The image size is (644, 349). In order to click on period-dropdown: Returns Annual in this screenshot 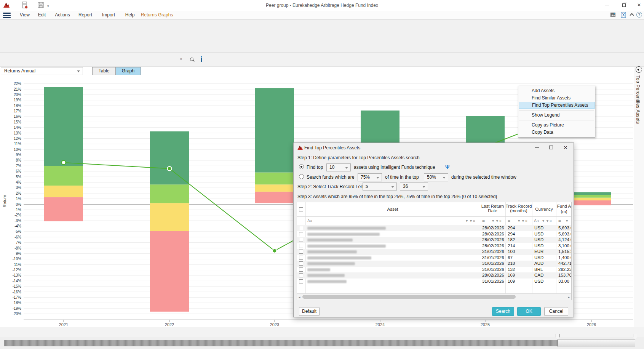, I will do `click(42, 71)`.